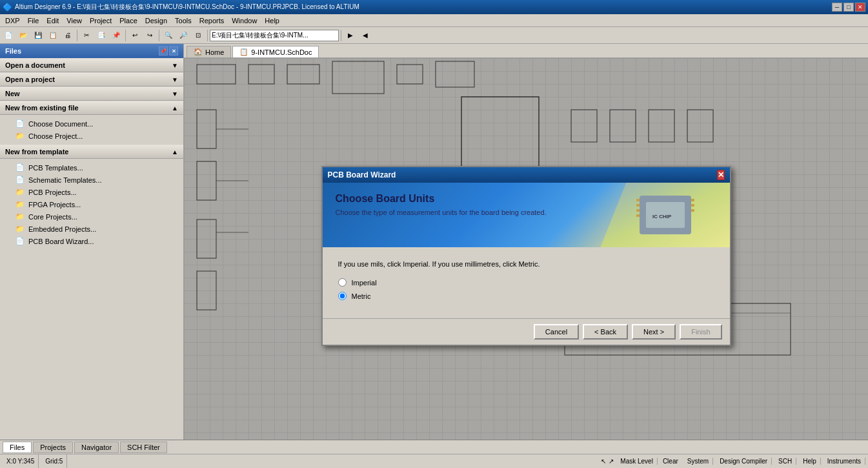 This screenshot has width=868, height=468. Describe the element at coordinates (92, 124) in the screenshot. I see `choose-document-item: 📄 Choose Document...` at that location.